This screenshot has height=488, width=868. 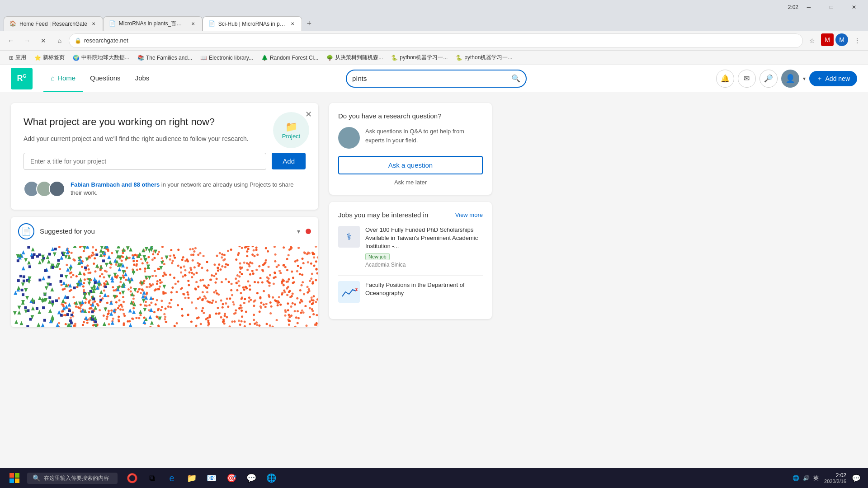 What do you see at coordinates (165, 122) in the screenshot?
I see `project-card-title: What project are you working on right no…` at bounding box center [165, 122].